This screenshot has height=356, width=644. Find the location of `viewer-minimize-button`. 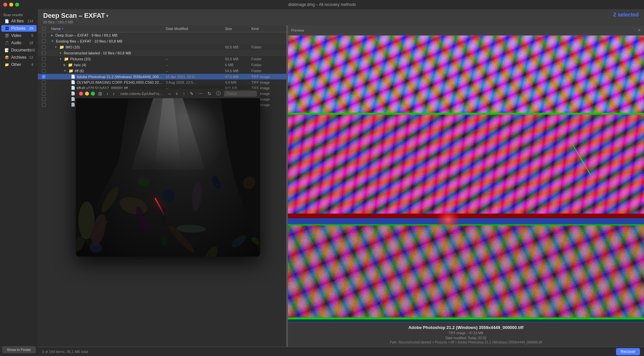

viewer-minimize-button is located at coordinates (87, 94).